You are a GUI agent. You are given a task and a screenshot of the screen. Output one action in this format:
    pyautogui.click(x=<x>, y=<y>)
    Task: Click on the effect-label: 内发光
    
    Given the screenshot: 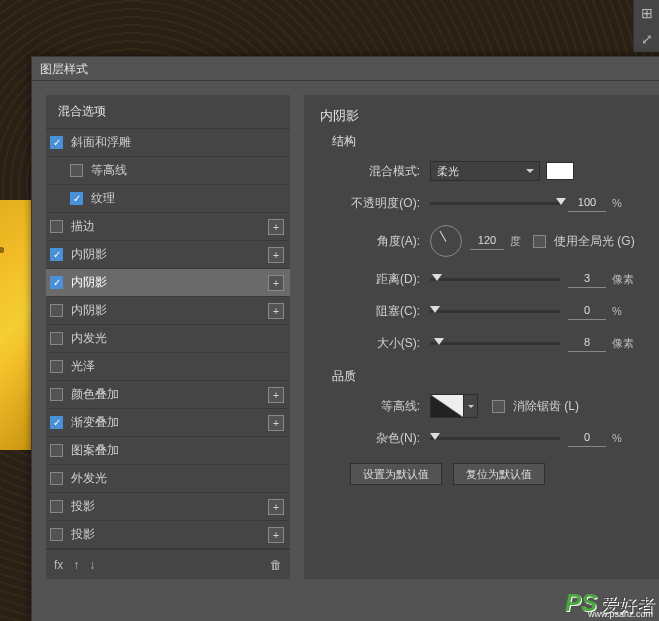 What is the action you would take?
    pyautogui.click(x=89, y=338)
    